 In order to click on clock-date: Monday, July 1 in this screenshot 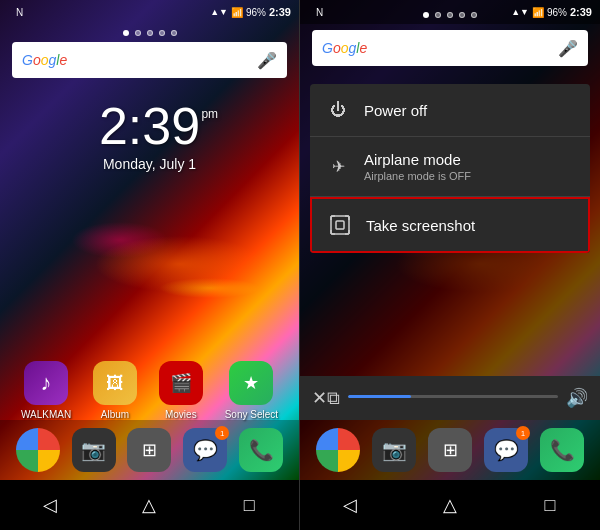, I will do `click(150, 164)`.